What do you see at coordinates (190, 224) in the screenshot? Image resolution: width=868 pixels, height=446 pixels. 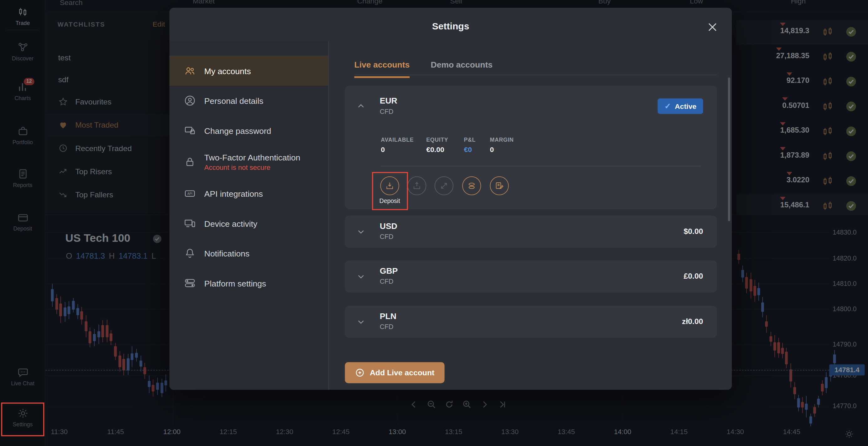 I see `devices-icon` at bounding box center [190, 224].